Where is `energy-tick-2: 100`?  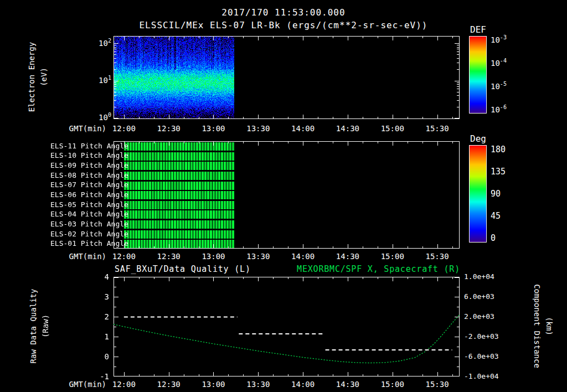 energy-tick-2: 100 is located at coordinates (81, 117).